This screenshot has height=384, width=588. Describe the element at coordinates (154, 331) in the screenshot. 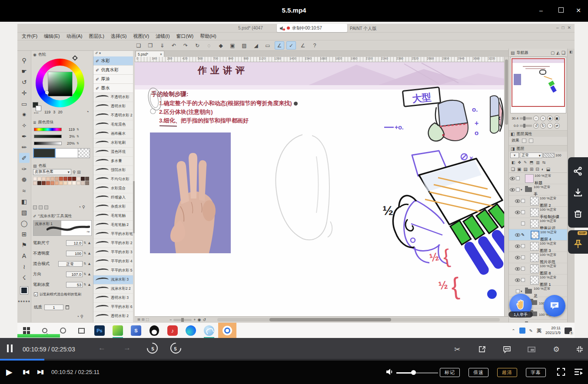

I see `qq-icon` at that location.